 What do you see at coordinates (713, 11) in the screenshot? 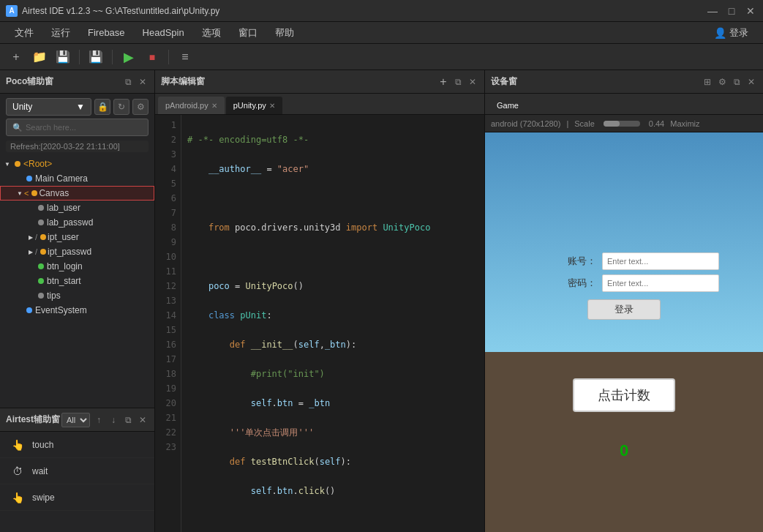
I see `minimize-button: —` at bounding box center [713, 11].